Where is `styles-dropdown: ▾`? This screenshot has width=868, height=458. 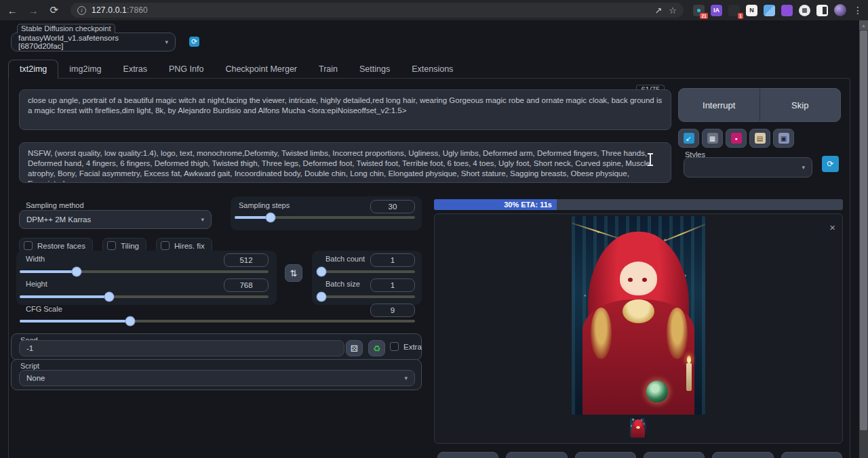 styles-dropdown: ▾ is located at coordinates (748, 167).